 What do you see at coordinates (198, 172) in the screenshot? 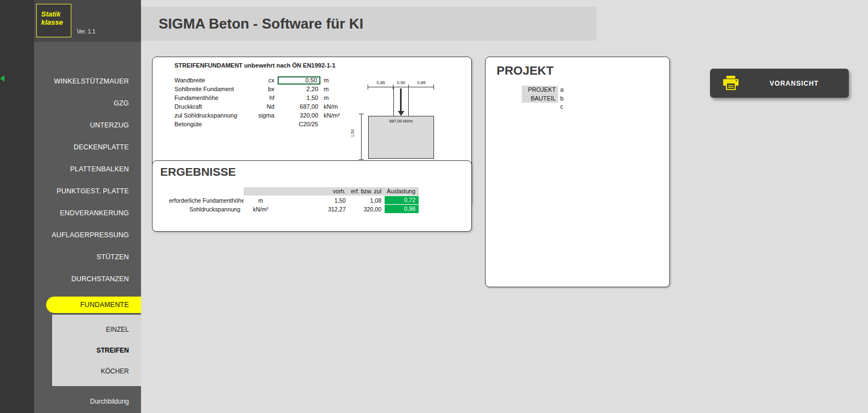
I see `results-title: ERGEBNISSE` at bounding box center [198, 172].